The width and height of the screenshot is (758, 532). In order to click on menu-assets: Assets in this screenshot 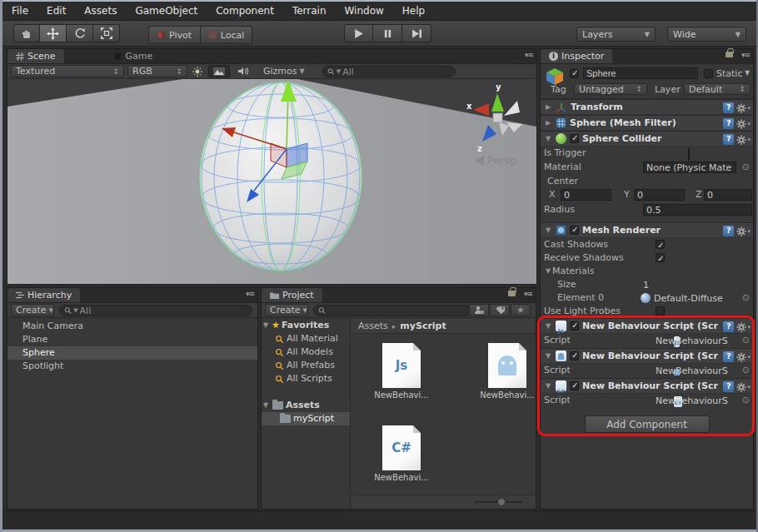, I will do `click(100, 11)`.